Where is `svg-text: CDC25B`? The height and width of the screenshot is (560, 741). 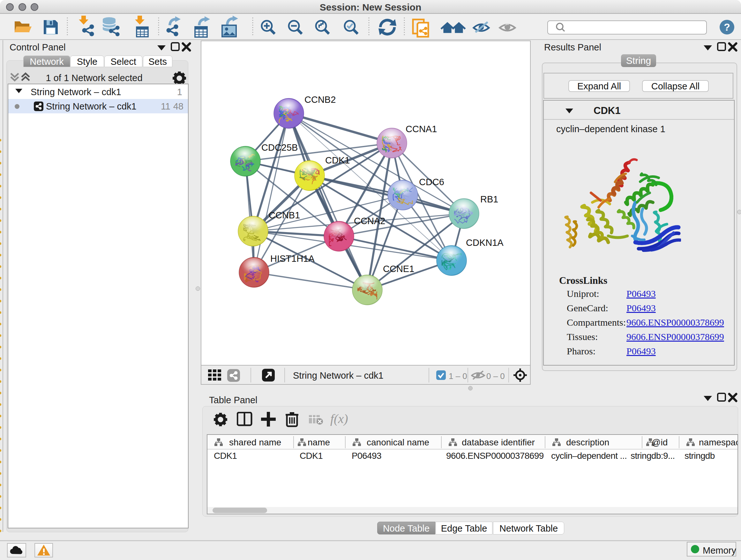
svg-text: CDC25B is located at coordinates (279, 147).